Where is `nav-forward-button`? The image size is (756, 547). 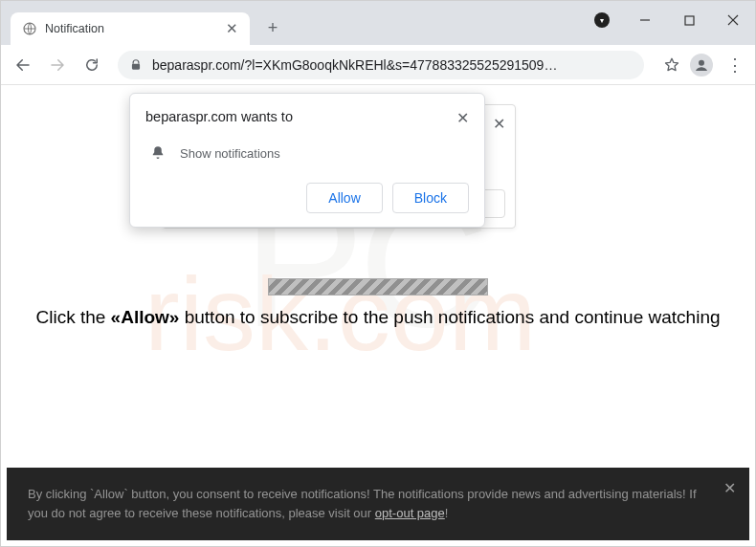
nav-forward-button is located at coordinates (57, 65).